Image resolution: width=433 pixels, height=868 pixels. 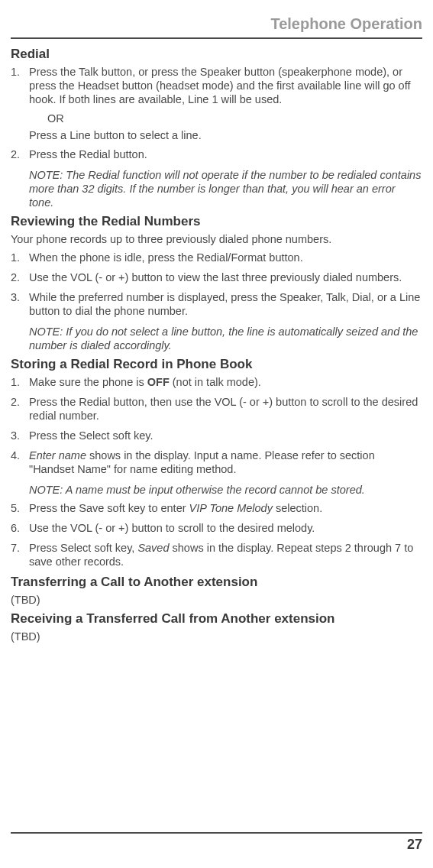 I want to click on reviewing-note: NOTE: If you do not select a line button…, so click(x=217, y=338).